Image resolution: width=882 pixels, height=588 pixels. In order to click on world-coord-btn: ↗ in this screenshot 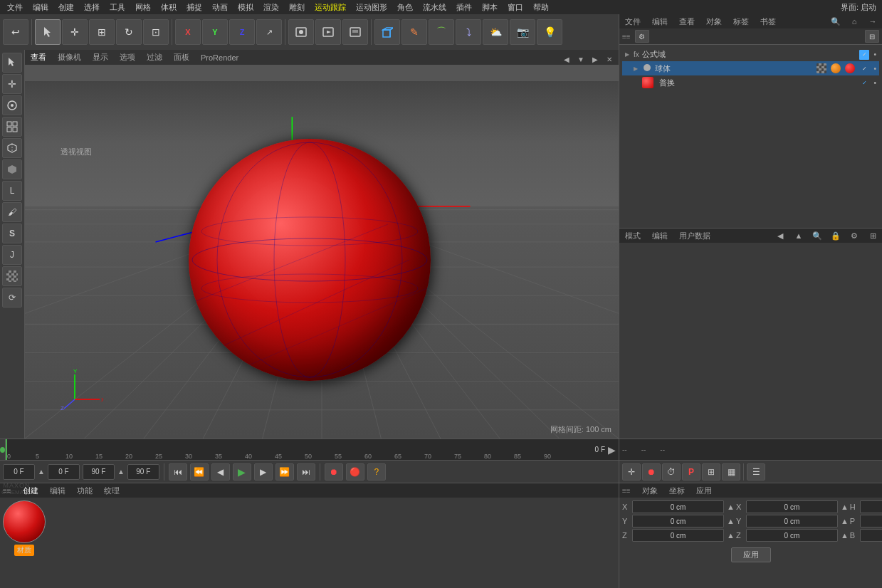, I will do `click(269, 32)`.